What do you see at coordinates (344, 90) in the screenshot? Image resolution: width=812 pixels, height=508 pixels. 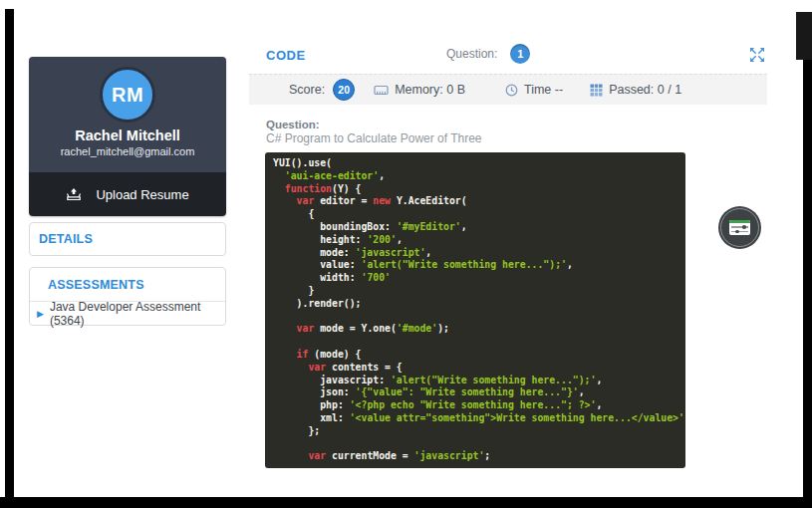 I see `score-value-badge: 20` at bounding box center [344, 90].